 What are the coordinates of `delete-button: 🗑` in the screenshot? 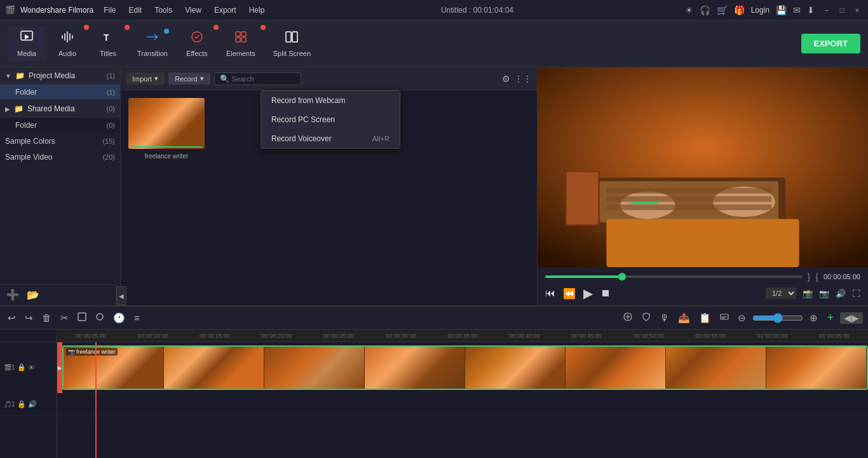 It's located at (47, 318).